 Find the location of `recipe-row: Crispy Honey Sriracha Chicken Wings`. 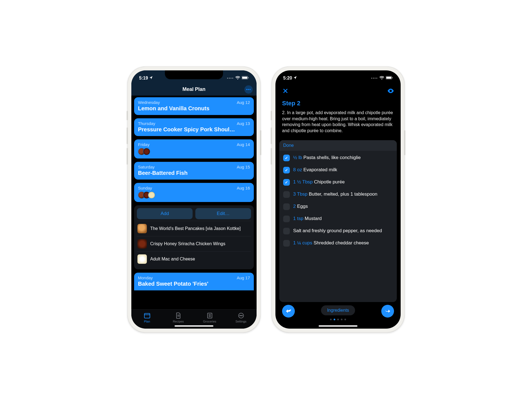

recipe-row: Crispy Honey Sriracha Chicken Wings is located at coordinates (194, 244).